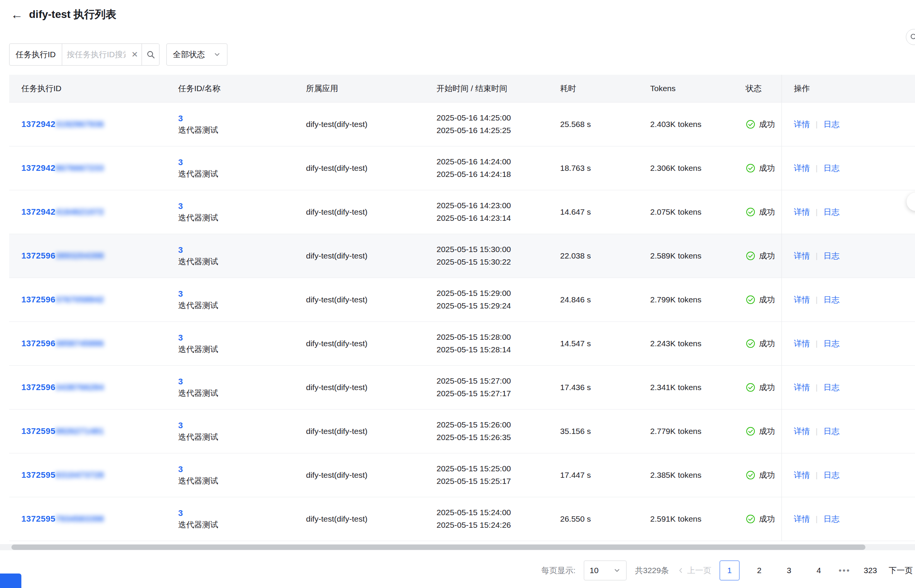 The image size is (915, 588). What do you see at coordinates (819, 570) in the screenshot?
I see `page-button-4: 4` at bounding box center [819, 570].